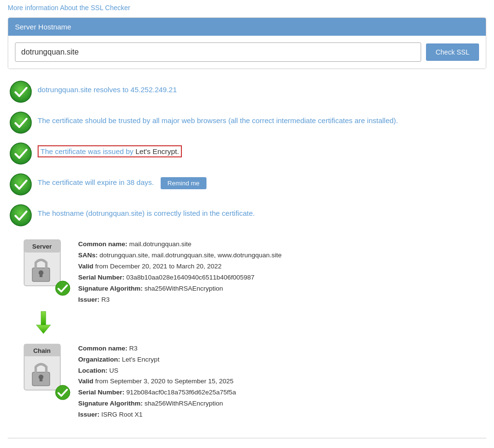  What do you see at coordinates (247, 322) in the screenshot?
I see `chain-arrow` at bounding box center [247, 322].